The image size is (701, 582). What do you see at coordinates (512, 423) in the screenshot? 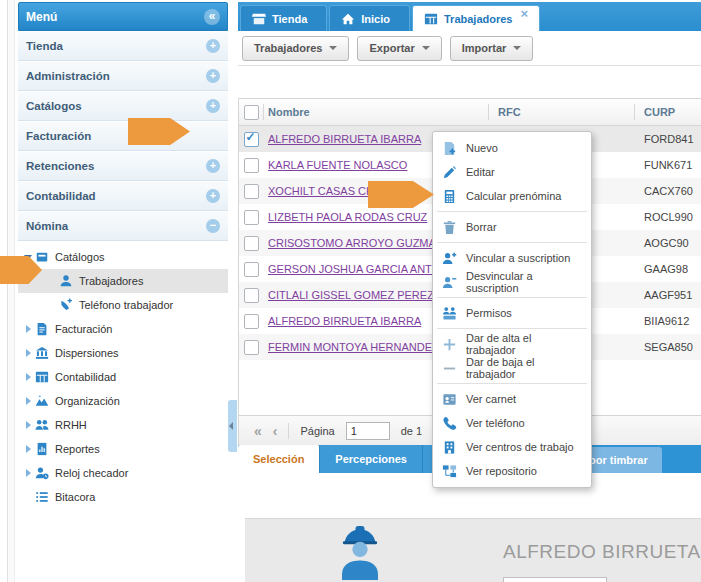
I see `context-menu-item: Ver teléfono` at bounding box center [512, 423].